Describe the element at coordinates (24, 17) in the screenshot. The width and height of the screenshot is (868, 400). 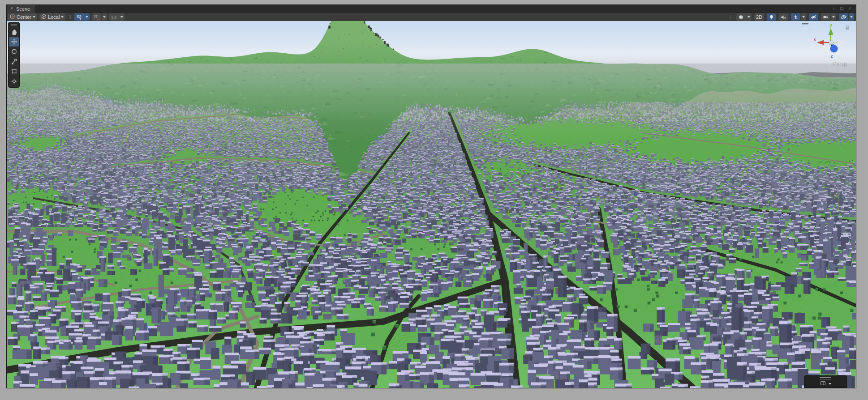
I see `pivot-label: Center` at that location.